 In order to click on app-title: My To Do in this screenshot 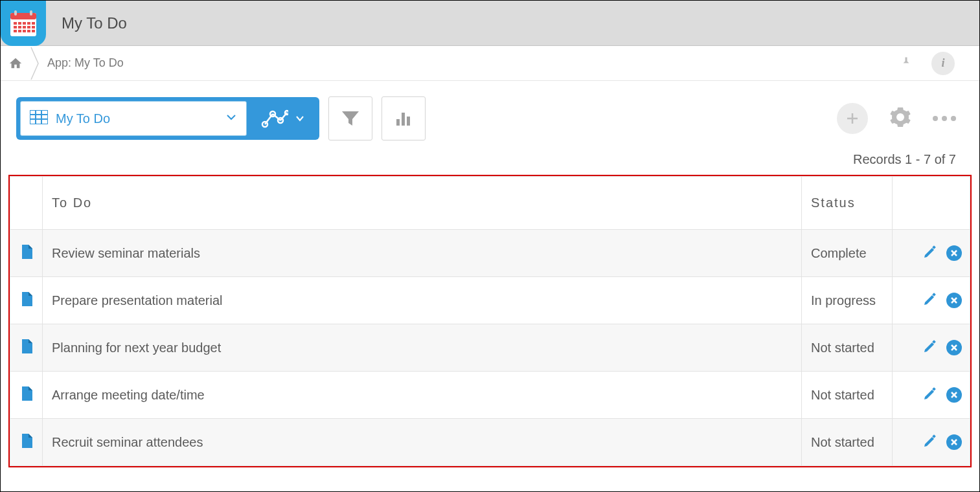, I will do `click(95, 23)`.